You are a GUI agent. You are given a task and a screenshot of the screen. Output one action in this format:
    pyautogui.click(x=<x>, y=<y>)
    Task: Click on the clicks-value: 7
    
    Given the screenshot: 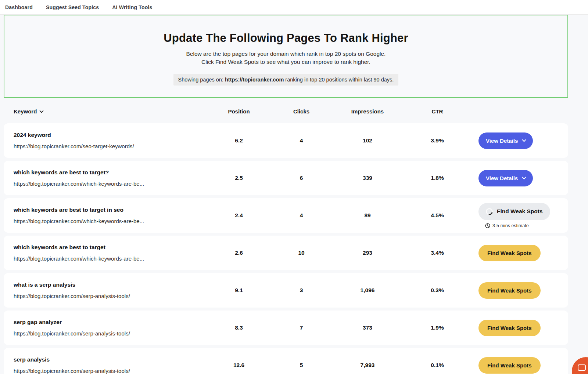 What is the action you would take?
    pyautogui.click(x=301, y=328)
    